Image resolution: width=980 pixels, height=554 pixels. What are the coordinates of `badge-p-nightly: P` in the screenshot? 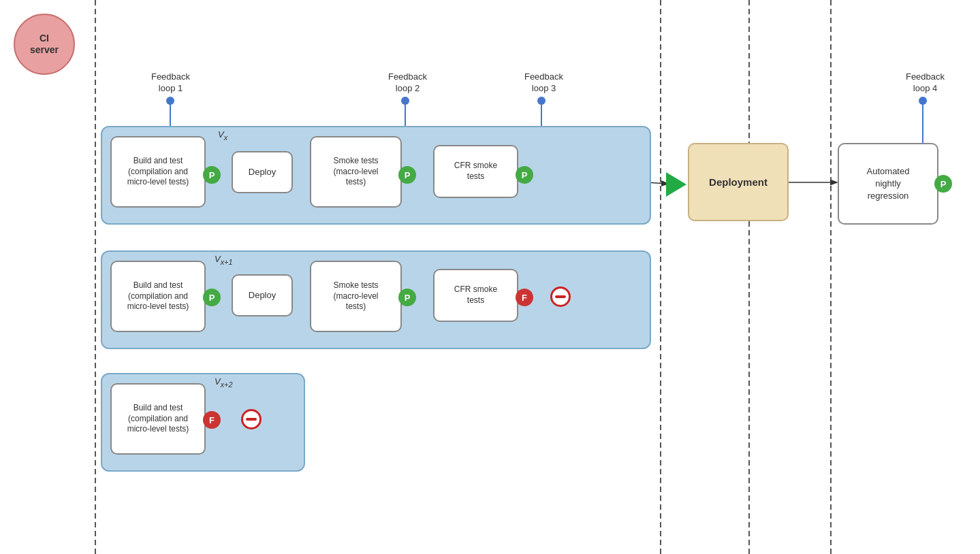 It's located at (943, 184).